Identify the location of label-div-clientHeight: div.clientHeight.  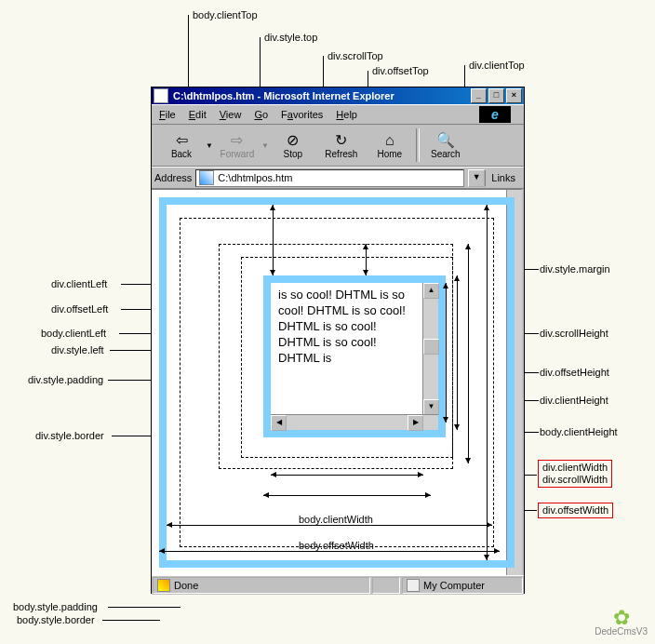
(574, 400).